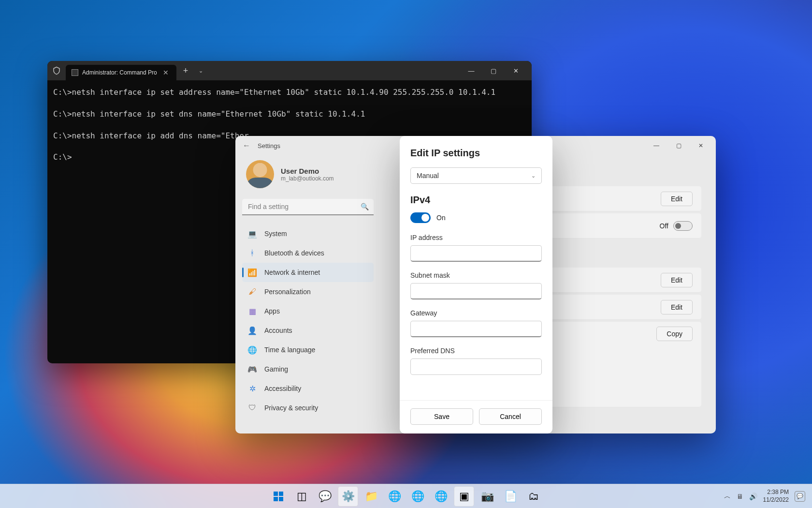 The width and height of the screenshot is (812, 508). What do you see at coordinates (252, 350) in the screenshot?
I see `globe-icon: 🌐` at bounding box center [252, 350].